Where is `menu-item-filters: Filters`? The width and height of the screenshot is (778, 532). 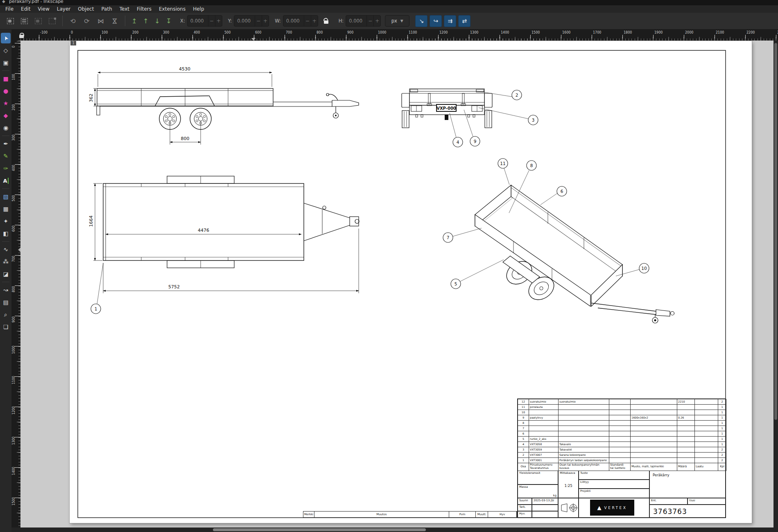
menu-item-filters: Filters is located at coordinates (144, 9).